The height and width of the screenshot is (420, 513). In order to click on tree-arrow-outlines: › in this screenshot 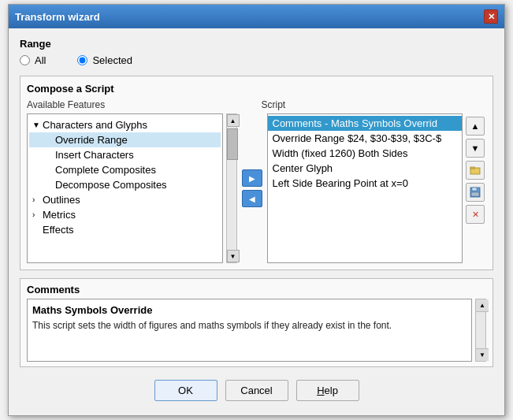, I will do `click(36, 200)`.